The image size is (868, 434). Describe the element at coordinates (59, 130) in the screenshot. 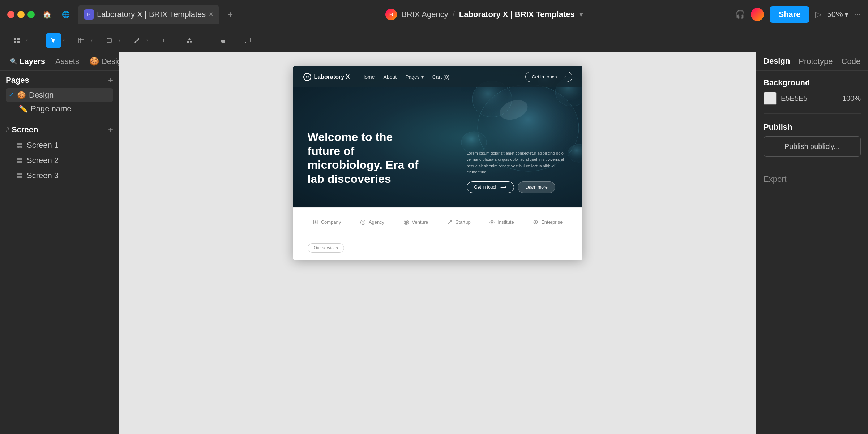

I see `screen-section-header: # Screen +` at that location.